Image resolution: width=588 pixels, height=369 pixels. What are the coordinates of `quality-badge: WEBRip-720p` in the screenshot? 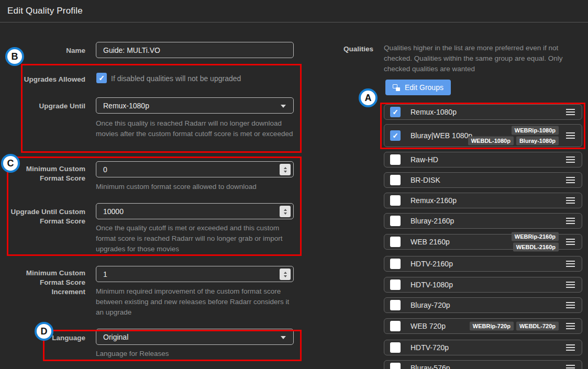 It's located at (492, 327).